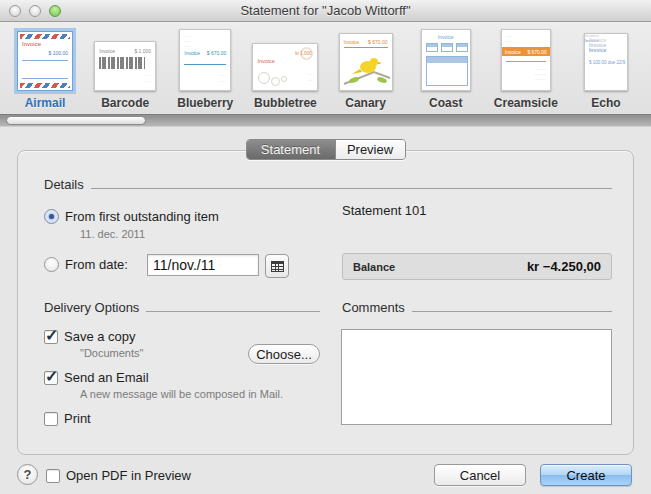 The image size is (651, 494). I want to click on delivery-options-header-label: Delivery Options, so click(92, 308).